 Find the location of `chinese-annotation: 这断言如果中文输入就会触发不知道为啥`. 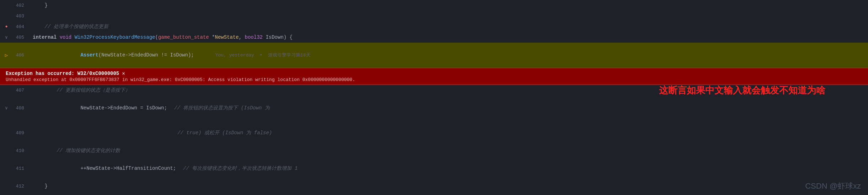

chinese-annotation: 这断言如果中文输入就会触发不知道为啥 is located at coordinates (742, 90).